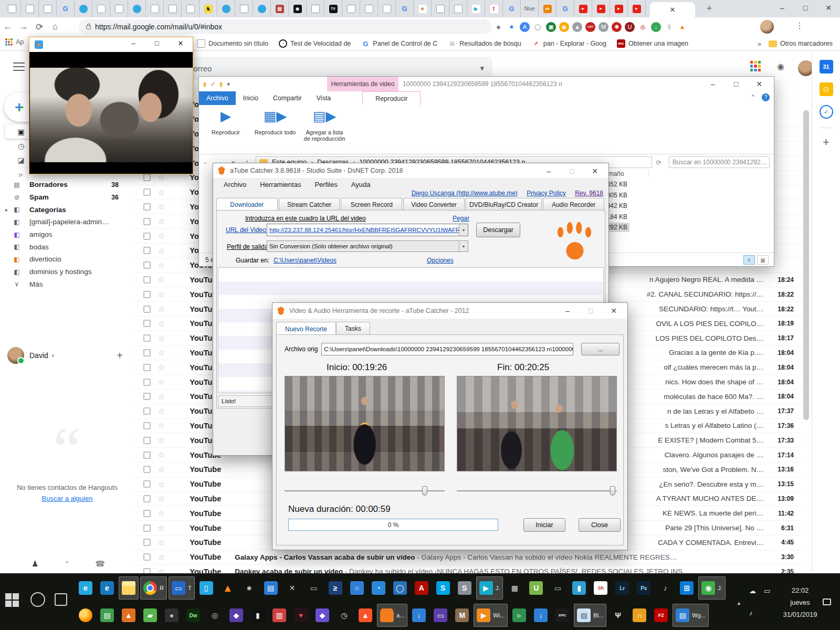 The image size is (840, 630). I want to click on taskbar-app: Ps, so click(644, 588).